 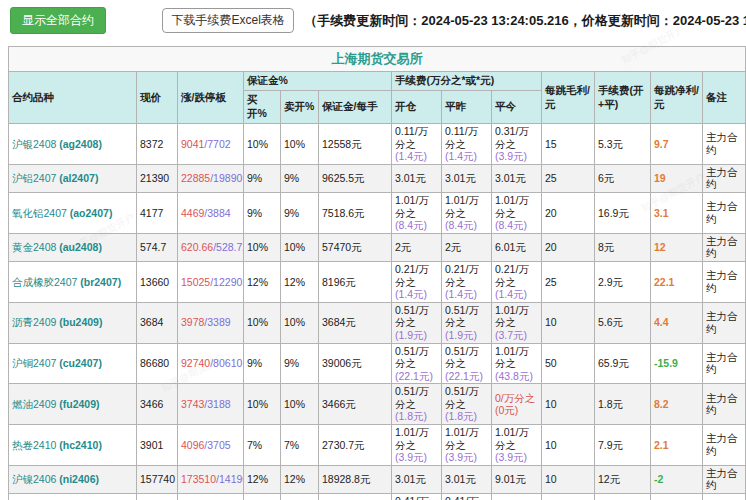 I want to click on tick-gross-cell: 15, so click(x=568, y=144).